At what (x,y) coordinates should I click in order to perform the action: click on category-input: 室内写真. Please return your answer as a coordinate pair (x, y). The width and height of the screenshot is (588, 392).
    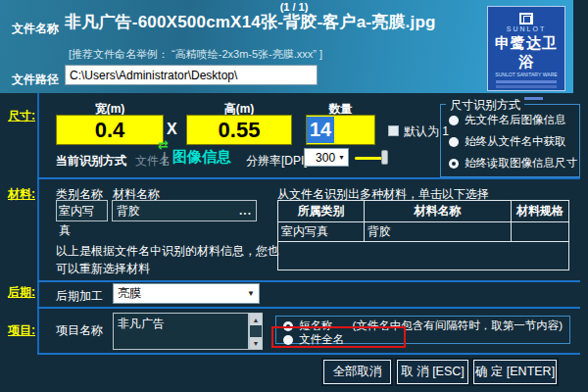
    Looking at the image, I should click on (82, 211).